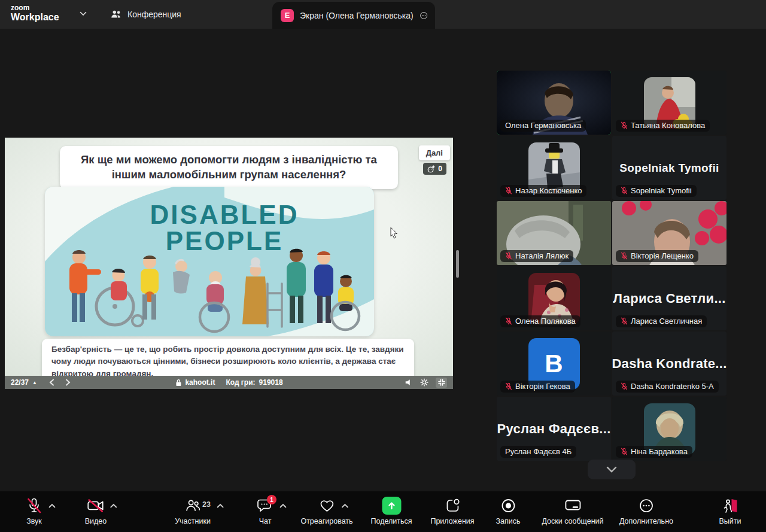  Describe the element at coordinates (200, 382) in the screenshot. I see `kahoot-site-label: kahoot.it` at that location.